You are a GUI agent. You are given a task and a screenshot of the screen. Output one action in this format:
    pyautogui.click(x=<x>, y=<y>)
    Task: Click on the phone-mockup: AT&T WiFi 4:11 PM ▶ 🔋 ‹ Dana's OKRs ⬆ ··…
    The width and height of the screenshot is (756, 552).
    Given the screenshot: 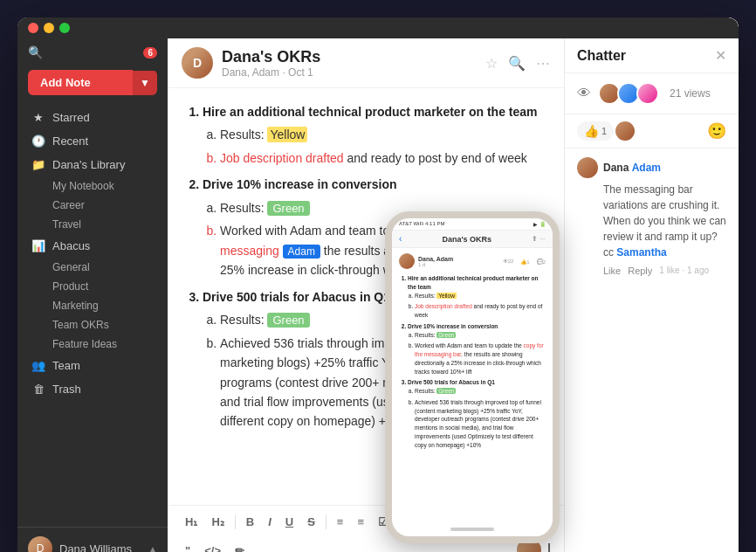 What is the action you would take?
    pyautogui.click(x=472, y=377)
    